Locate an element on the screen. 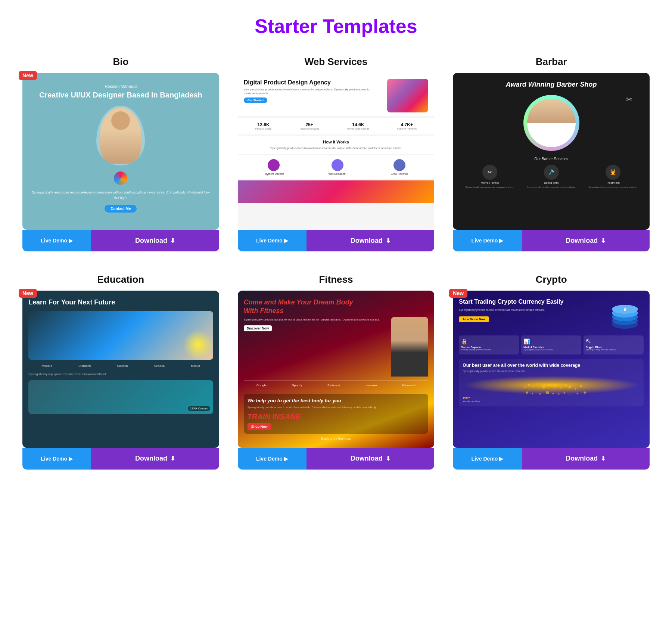 The width and height of the screenshot is (672, 641). crypto-feature-1: 📊 Market Statistics Synergistically prov… is located at coordinates (551, 345).